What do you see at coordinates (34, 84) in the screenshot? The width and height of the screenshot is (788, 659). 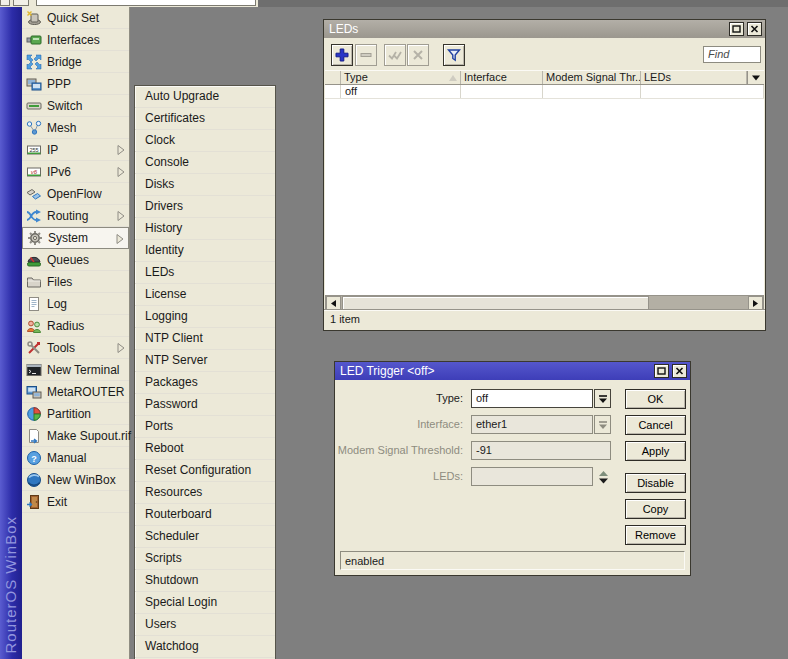 I see `ppp-icon` at bounding box center [34, 84].